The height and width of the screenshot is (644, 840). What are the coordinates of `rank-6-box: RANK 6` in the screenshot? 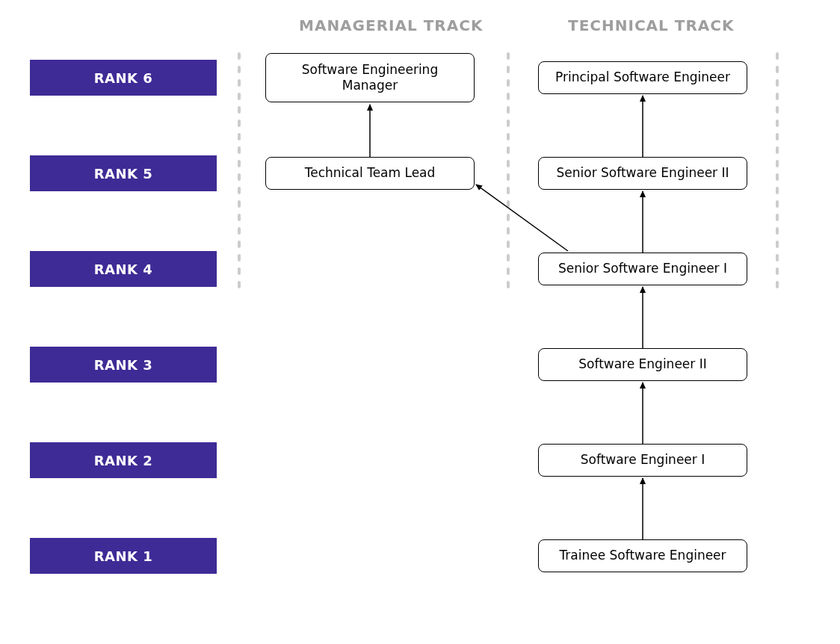 It's located at (123, 78).